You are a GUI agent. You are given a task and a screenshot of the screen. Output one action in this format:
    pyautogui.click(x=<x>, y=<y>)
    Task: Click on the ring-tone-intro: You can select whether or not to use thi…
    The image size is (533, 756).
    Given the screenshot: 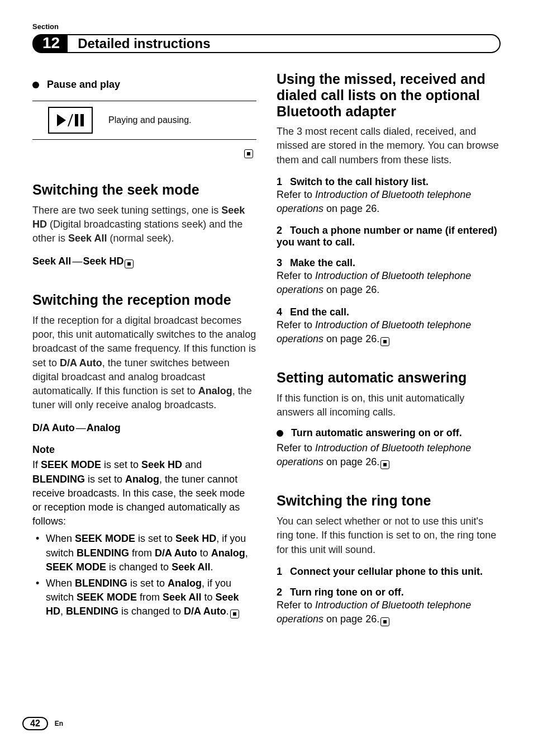 What is the action you would take?
    pyautogui.click(x=389, y=536)
    